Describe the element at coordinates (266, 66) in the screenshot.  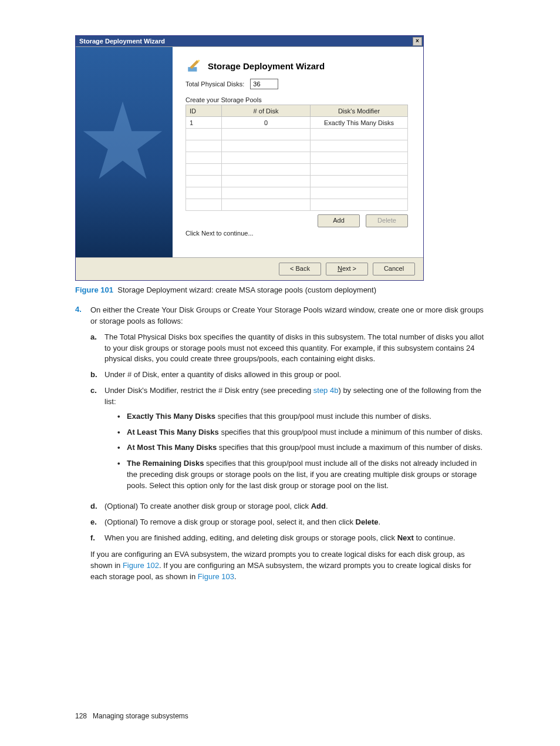
I see `wizard-heading: Storage Deployment Wizard` at that location.